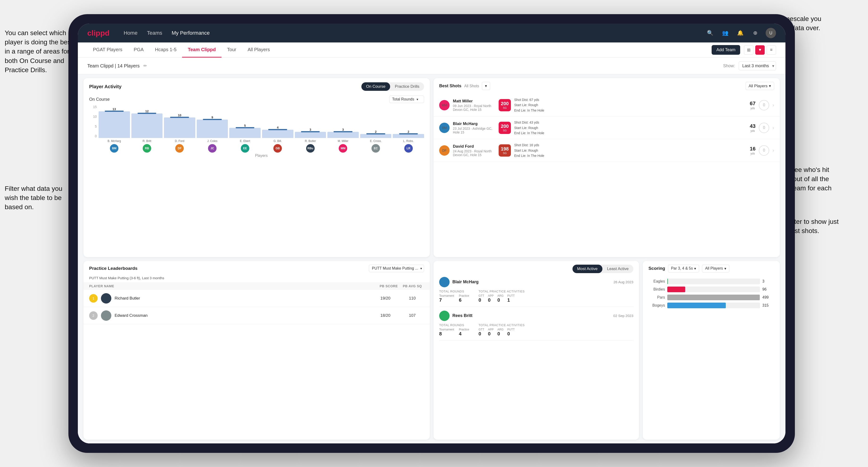 The width and height of the screenshot is (868, 467). I want to click on par-dropdown-label: Par 3, 4 & 5s, so click(682, 268).